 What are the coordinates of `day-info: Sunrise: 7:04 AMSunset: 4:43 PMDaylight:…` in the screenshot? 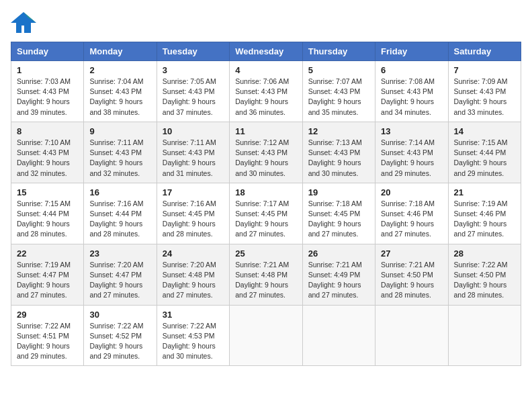 It's located at (120, 97).